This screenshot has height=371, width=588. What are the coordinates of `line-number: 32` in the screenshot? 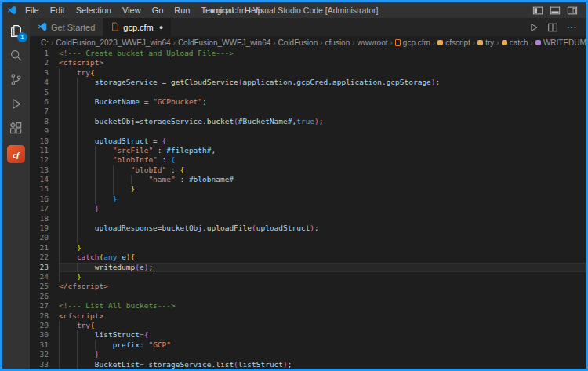 It's located at (39, 355).